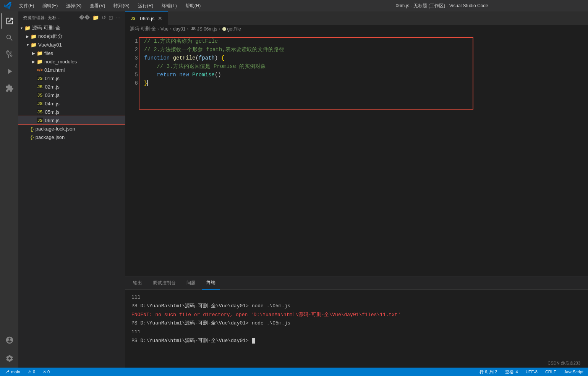 The height and width of the screenshot is (376, 588). What do you see at coordinates (357, 332) in the screenshot?
I see `terminal-line-5: 111` at bounding box center [357, 332].